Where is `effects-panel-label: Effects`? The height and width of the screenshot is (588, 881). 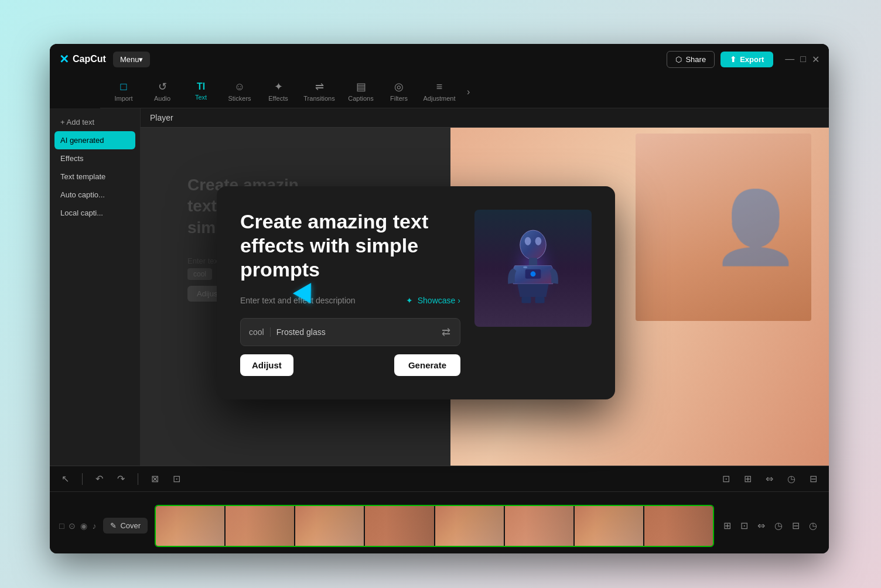
effects-panel-label: Effects is located at coordinates (72, 158).